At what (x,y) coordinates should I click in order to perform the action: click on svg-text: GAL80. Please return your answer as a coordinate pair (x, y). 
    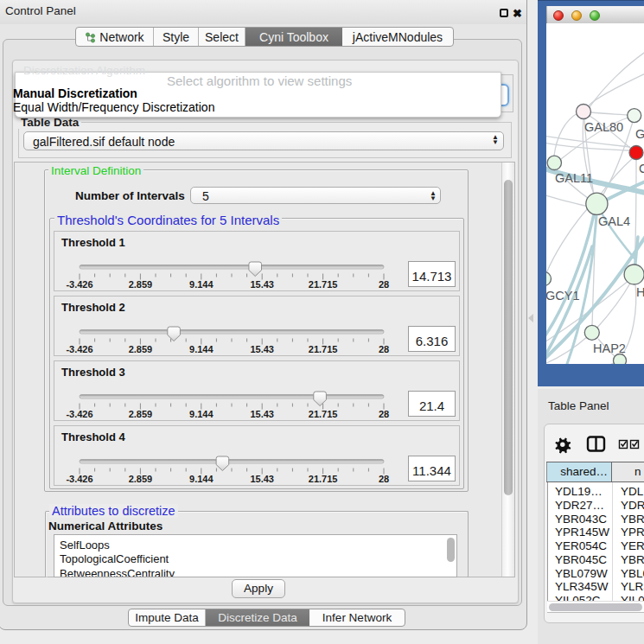
    Looking at the image, I should click on (603, 127).